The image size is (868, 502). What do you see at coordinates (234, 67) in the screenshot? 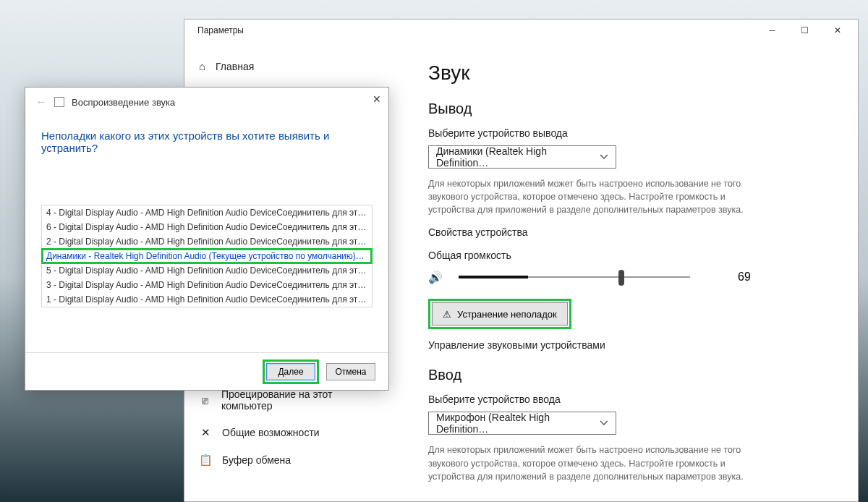
I see `home-label: Главная` at bounding box center [234, 67].